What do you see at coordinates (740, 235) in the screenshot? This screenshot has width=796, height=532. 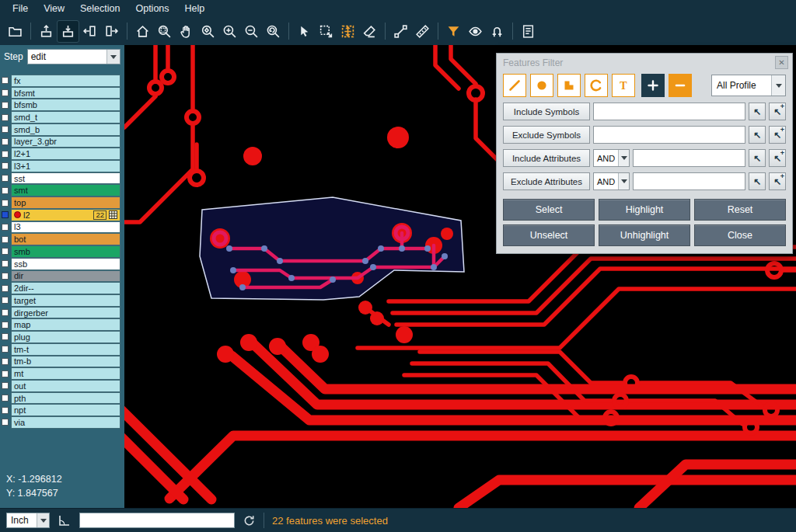 I see `close-button: Close` at bounding box center [740, 235].